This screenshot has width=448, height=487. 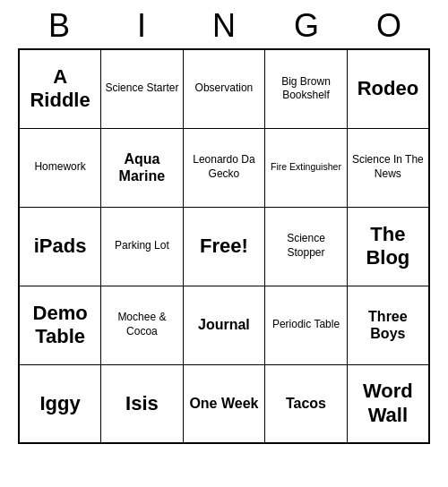 What do you see at coordinates (306, 89) in the screenshot?
I see `list-item: Big Brown Bookshelf` at bounding box center [306, 89].